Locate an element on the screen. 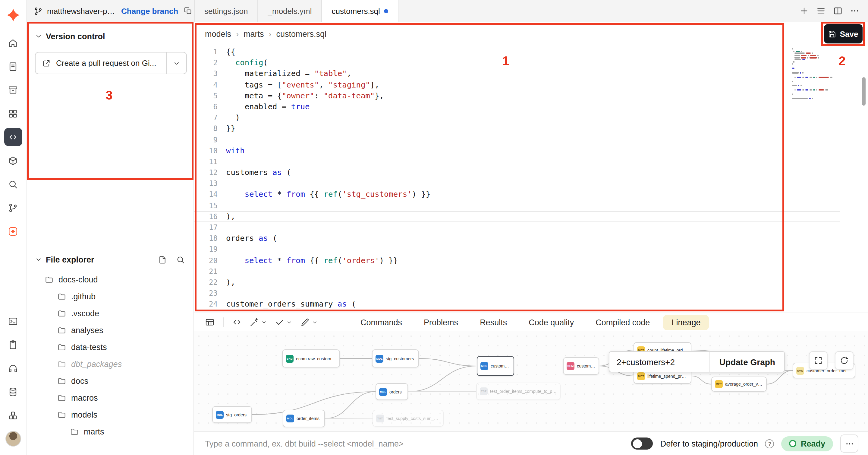  file-tree-item-models: models is located at coordinates (110, 415).